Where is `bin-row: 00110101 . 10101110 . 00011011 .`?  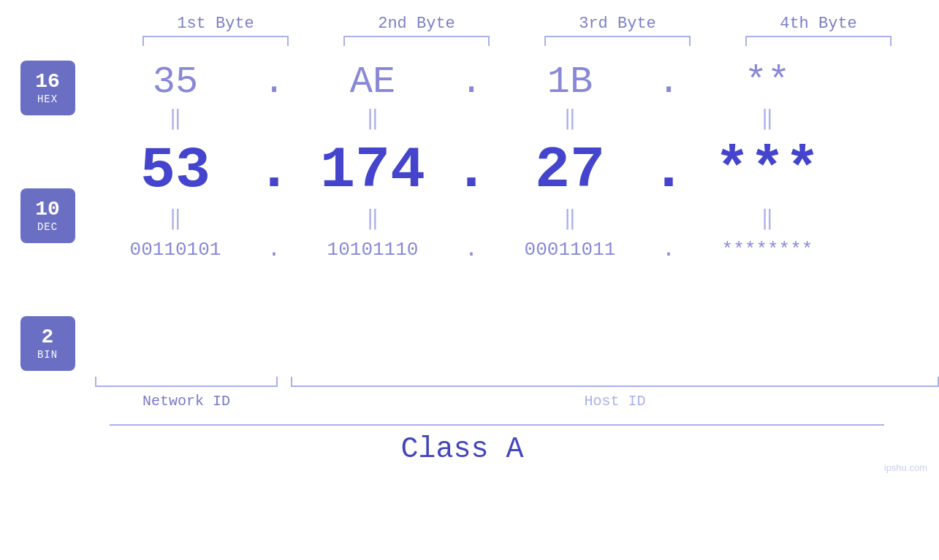 bin-row: 00110101 . 10101110 . 00011011 . is located at coordinates (517, 250).